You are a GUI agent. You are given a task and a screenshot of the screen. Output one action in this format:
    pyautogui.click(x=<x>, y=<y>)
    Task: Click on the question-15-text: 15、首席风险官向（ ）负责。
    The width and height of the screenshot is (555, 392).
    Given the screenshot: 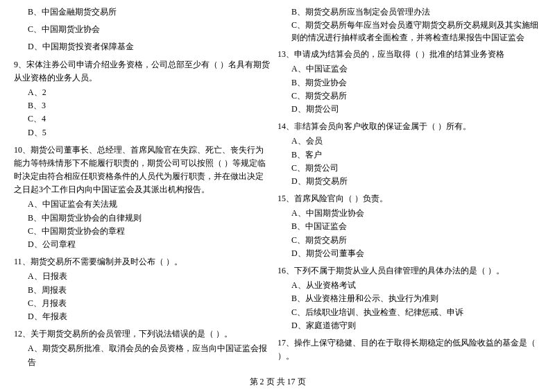 What is the action you would take?
    pyautogui.click(x=409, y=198)
    